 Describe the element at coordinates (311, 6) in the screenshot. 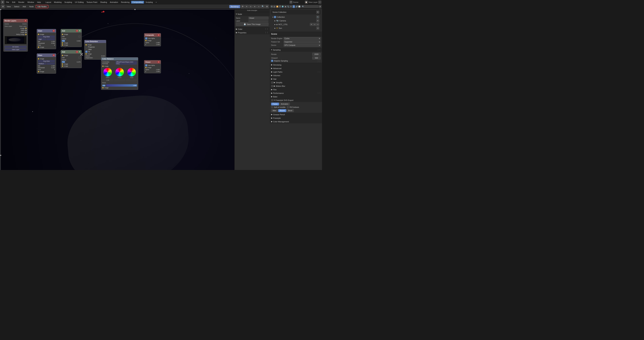

I see `props-search-input` at that location.